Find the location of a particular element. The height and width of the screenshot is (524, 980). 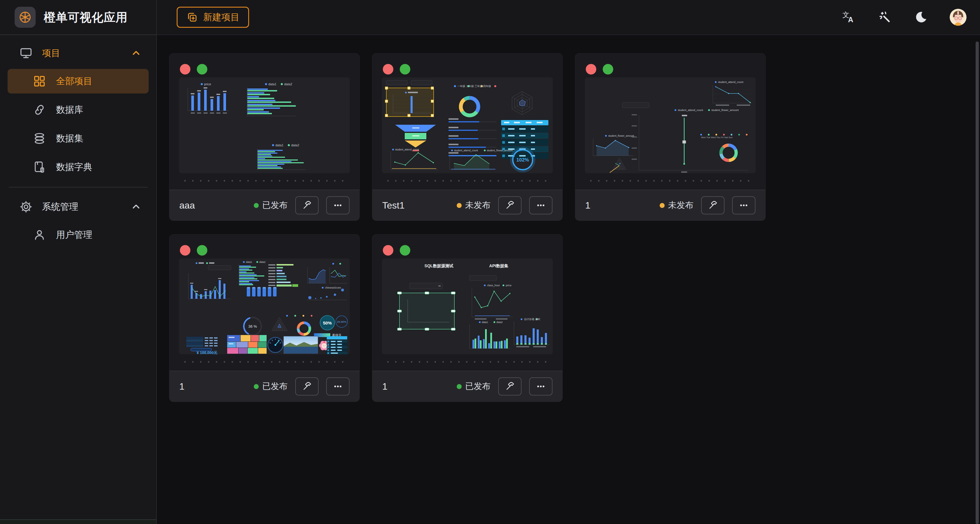

sidebar-item-dataset: 数据集 is located at coordinates (78, 139).